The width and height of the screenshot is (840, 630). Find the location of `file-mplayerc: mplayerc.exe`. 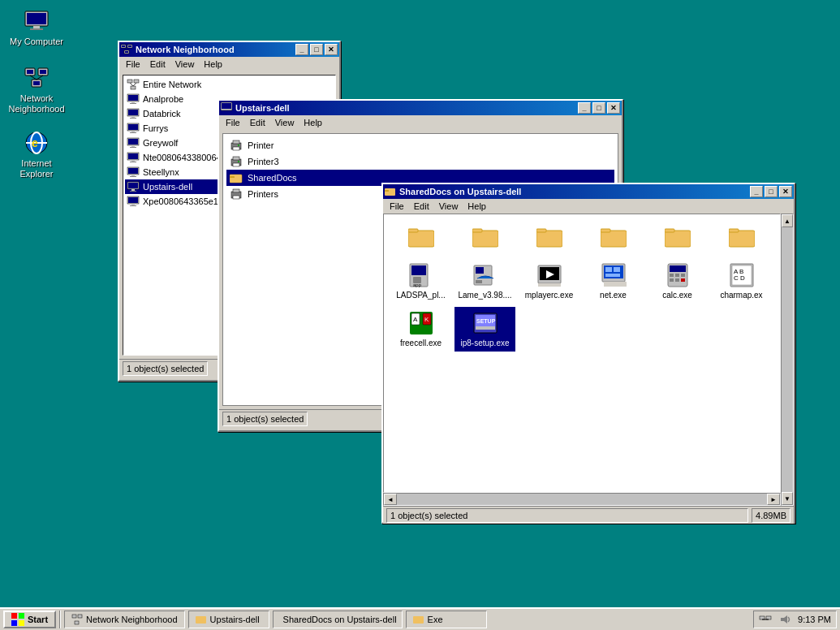

file-mplayerc: mplayerc.exe is located at coordinates (549, 281).